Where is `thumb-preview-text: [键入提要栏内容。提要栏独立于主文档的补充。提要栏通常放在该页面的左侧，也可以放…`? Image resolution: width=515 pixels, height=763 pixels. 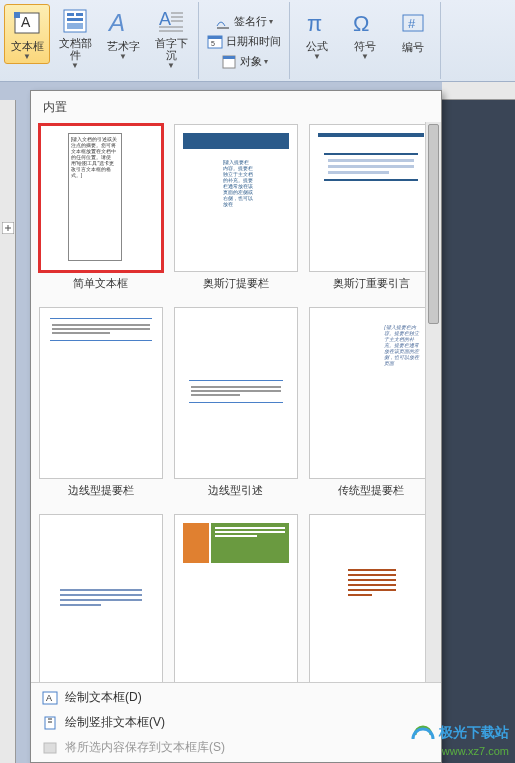
thumb-preview-text: [键入提要栏内容。提要栏独立于主文档的补充。提要栏通常放在该页面的左侧，也可以放… is located at coordinates (402, 345).